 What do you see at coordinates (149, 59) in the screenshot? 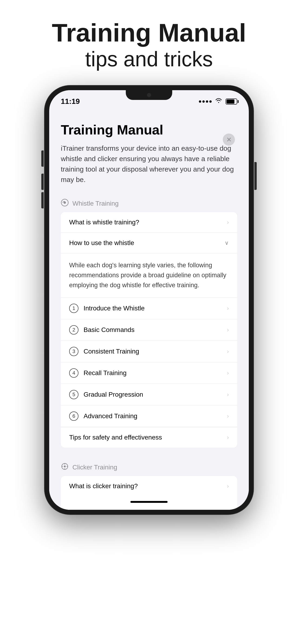
I see `page-subtitle: tips and tricks` at bounding box center [149, 59].